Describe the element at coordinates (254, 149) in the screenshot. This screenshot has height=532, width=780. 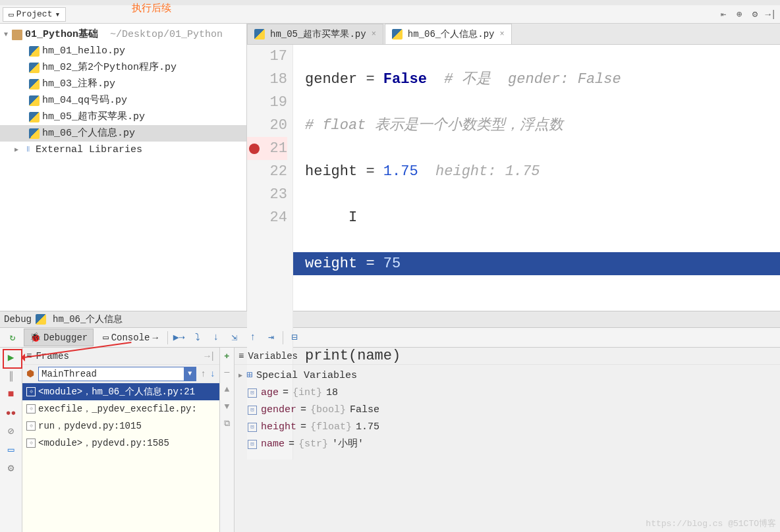
I see `breakpoint-icon` at that location.